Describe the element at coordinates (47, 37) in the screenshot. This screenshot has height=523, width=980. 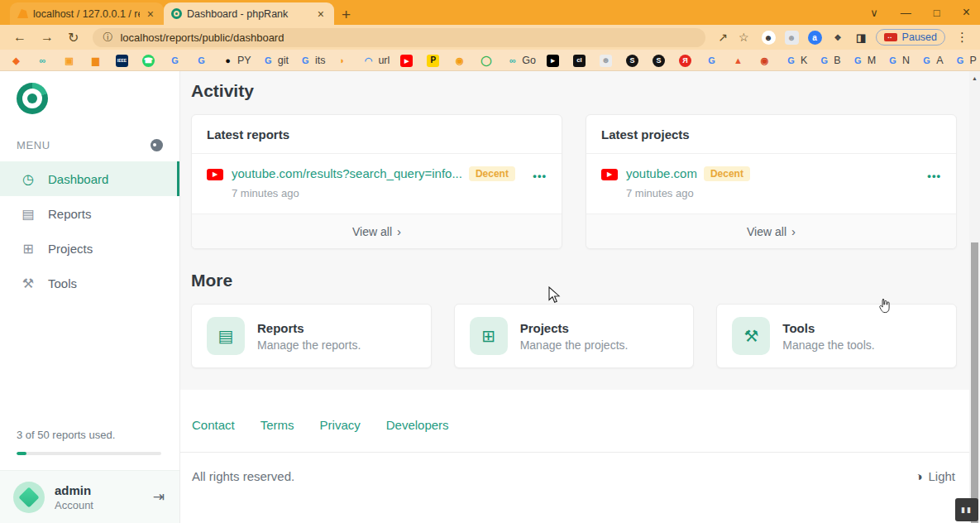
I see `forward-icon: →` at that location.